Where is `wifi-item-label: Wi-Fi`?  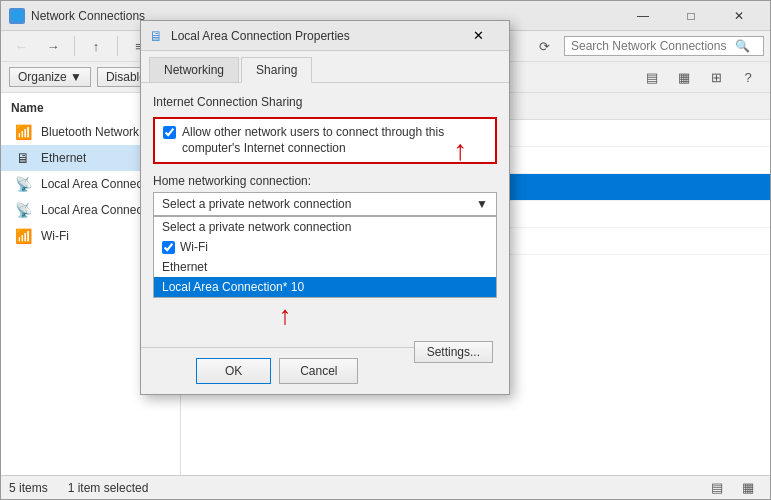 wifi-item-label: Wi-Fi is located at coordinates (194, 247).